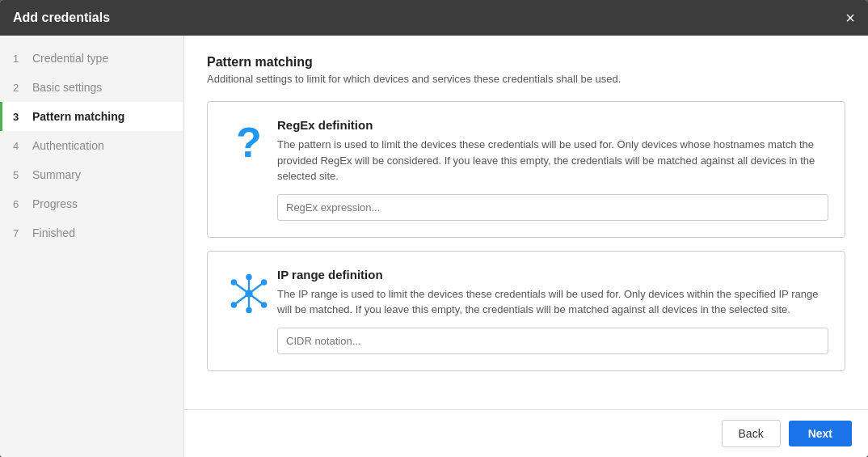 Image resolution: width=868 pixels, height=457 pixels. Describe the element at coordinates (19, 204) in the screenshot. I see `step-number: 6` at that location.